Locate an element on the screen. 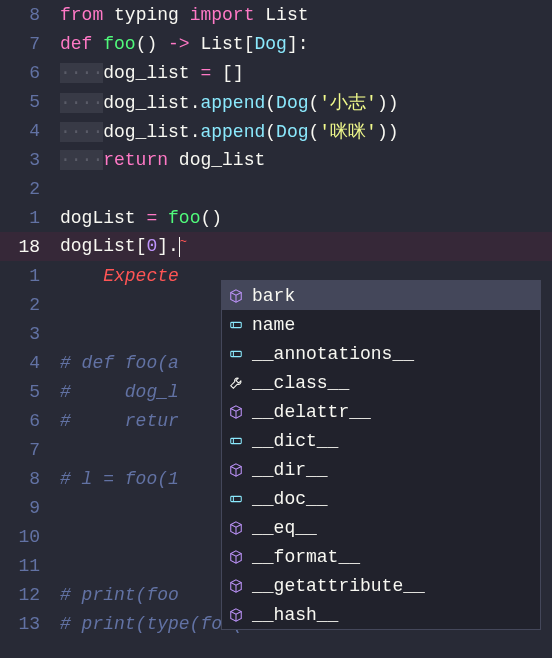 The image size is (552, 658). code-line: 6 ····dog_list = [] is located at coordinates (276, 72).